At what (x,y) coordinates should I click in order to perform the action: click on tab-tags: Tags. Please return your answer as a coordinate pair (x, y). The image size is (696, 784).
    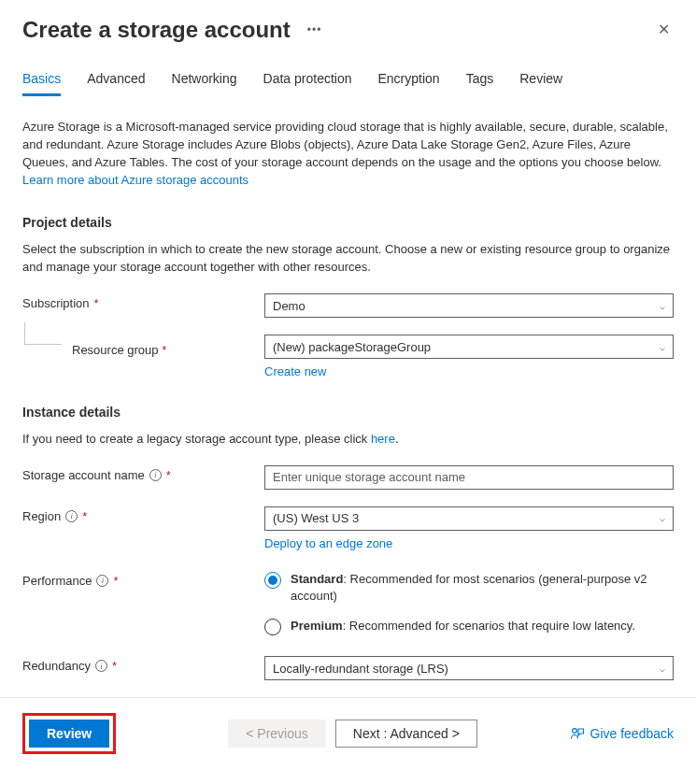
    Looking at the image, I should click on (480, 84).